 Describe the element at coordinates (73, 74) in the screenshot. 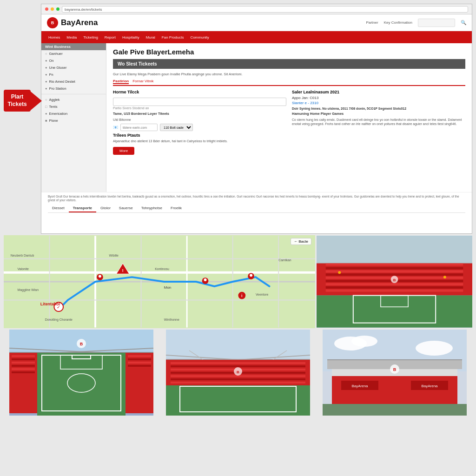

I see `sidebar-item-3: ● Pn` at that location.